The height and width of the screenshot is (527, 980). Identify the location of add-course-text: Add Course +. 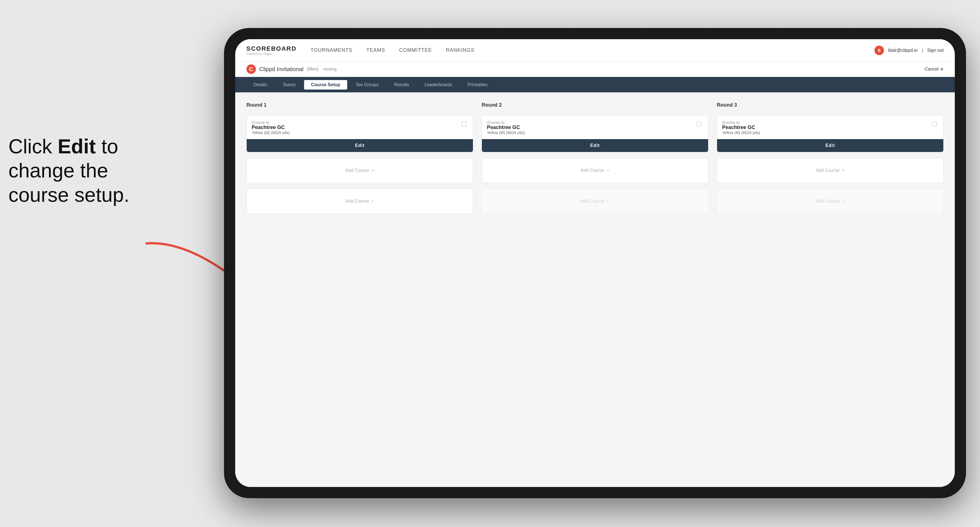
(360, 170).